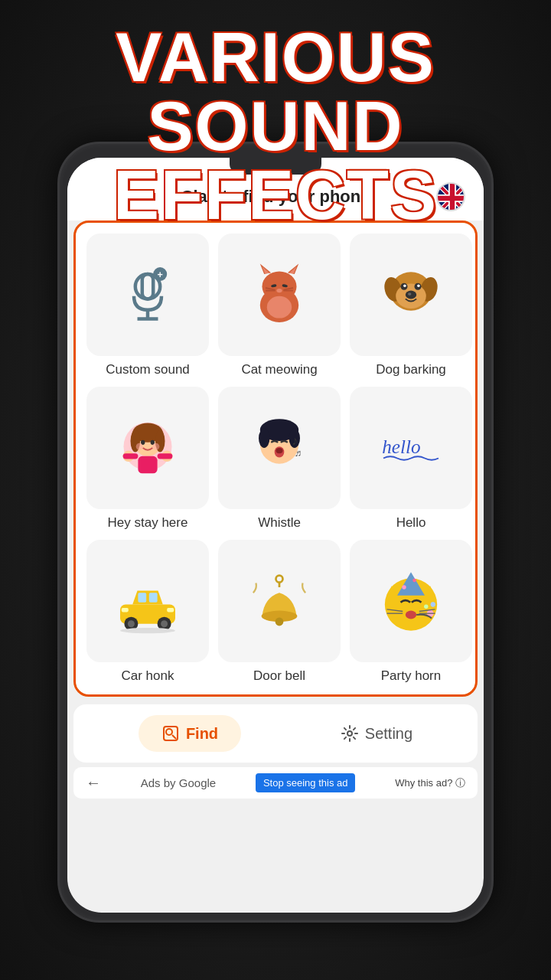 The height and width of the screenshot is (980, 551). Describe the element at coordinates (93, 782) in the screenshot. I see `ad-back-arrow: ←` at that location.